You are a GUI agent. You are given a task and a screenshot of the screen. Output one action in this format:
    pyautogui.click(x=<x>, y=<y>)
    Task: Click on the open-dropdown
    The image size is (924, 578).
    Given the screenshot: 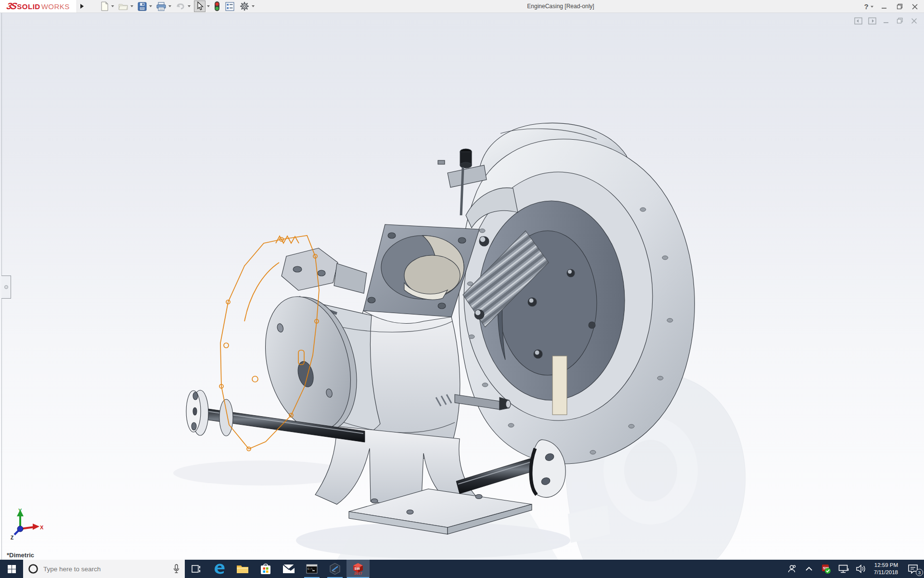 What is the action you would take?
    pyautogui.click(x=132, y=6)
    